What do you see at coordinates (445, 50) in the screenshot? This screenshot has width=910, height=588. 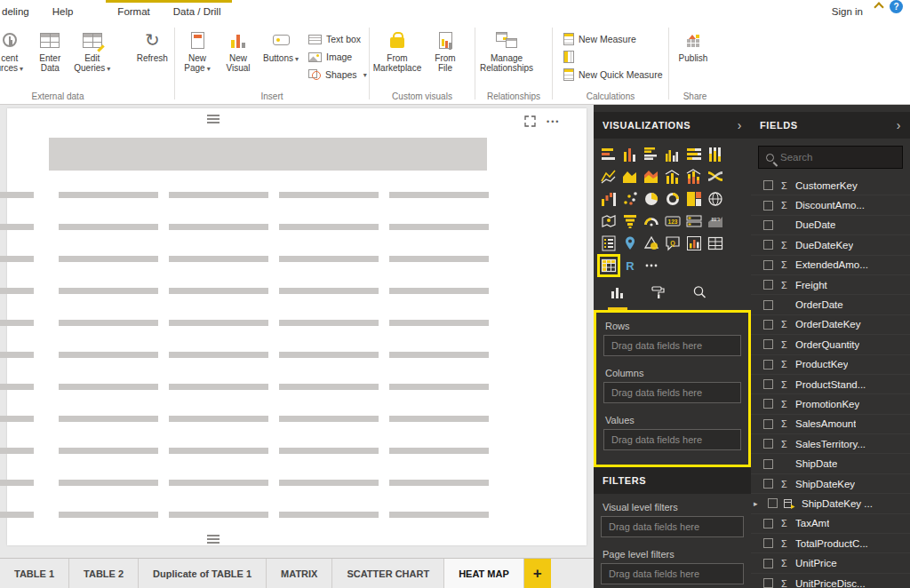 I see `from-file-button: FromFile` at bounding box center [445, 50].